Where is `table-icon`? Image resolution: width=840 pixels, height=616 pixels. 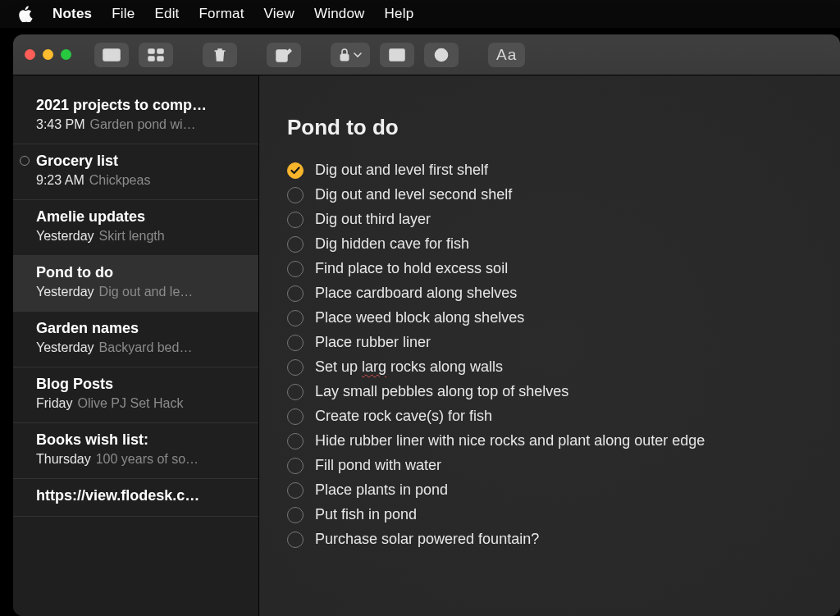 table-icon is located at coordinates (397, 55).